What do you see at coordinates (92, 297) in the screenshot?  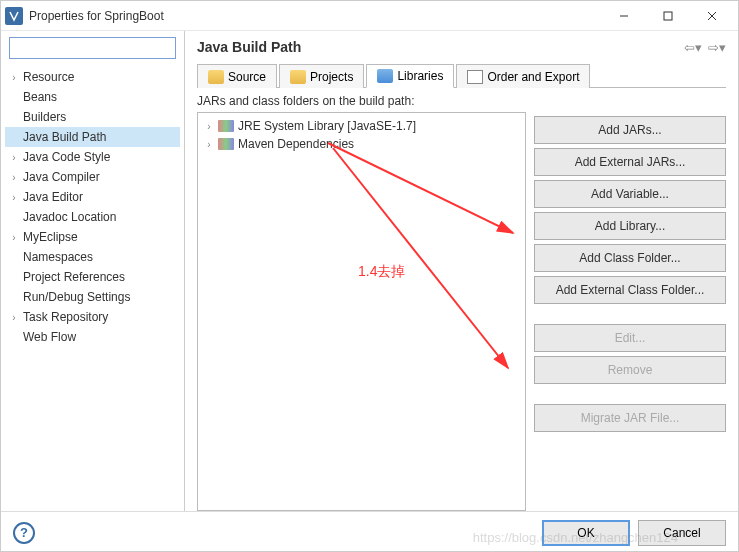 I see `sidebar-item-run-debug-settings: ›Run/Debug Settings` at bounding box center [92, 297].